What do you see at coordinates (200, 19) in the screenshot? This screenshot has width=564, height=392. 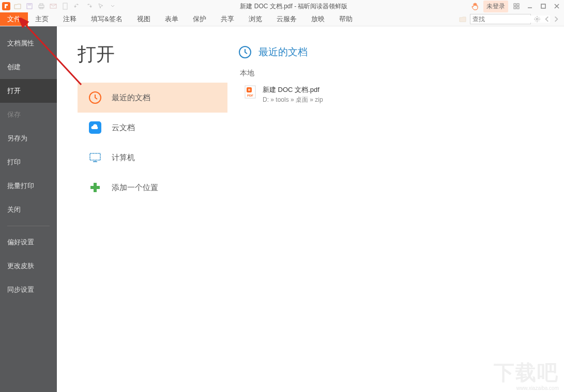 I see `menu-tab-protect: 保护` at bounding box center [200, 19].